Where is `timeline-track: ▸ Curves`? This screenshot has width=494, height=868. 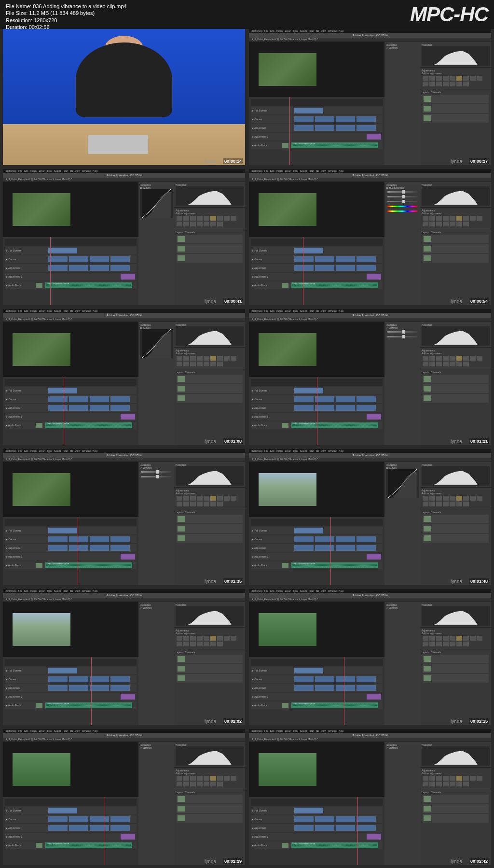
timeline-track: ▸ Curves is located at coordinates (316, 119).